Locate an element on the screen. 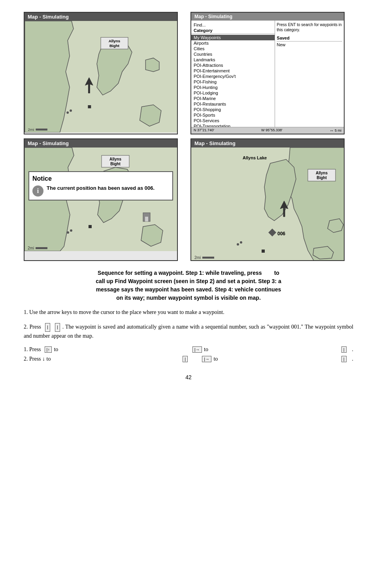  category-poi-services: POI-Services is located at coordinates (233, 121).